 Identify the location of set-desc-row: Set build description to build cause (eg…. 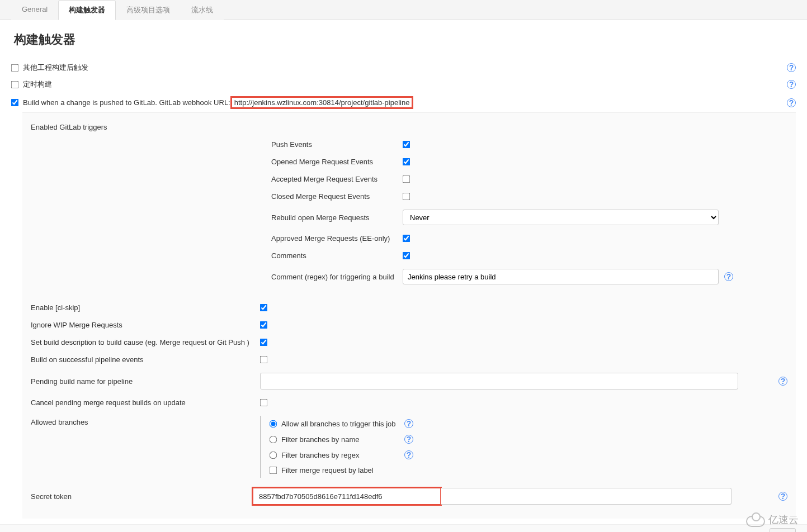
(409, 342).